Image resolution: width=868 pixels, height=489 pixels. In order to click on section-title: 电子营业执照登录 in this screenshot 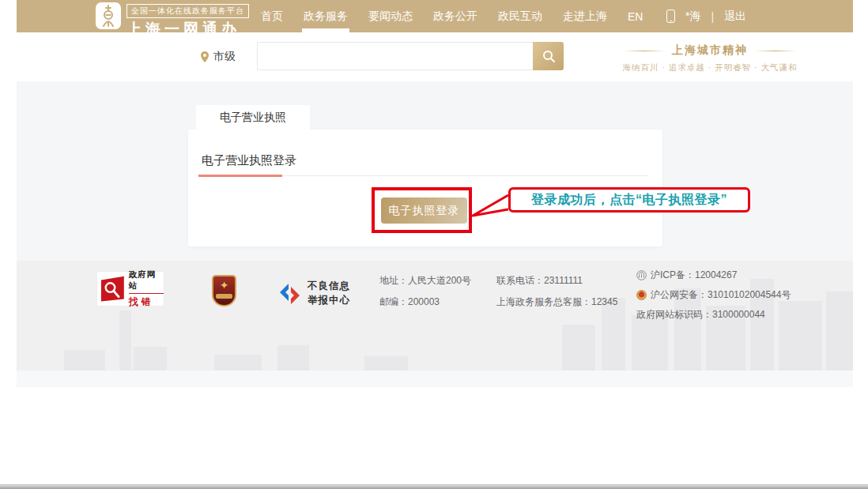, I will do `click(249, 161)`.